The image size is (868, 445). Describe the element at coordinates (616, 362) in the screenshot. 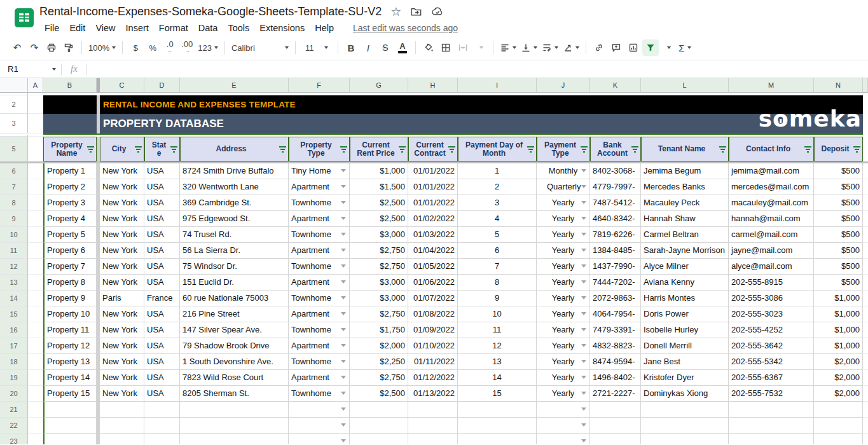

I see `cell: 8474-9594-` at that location.